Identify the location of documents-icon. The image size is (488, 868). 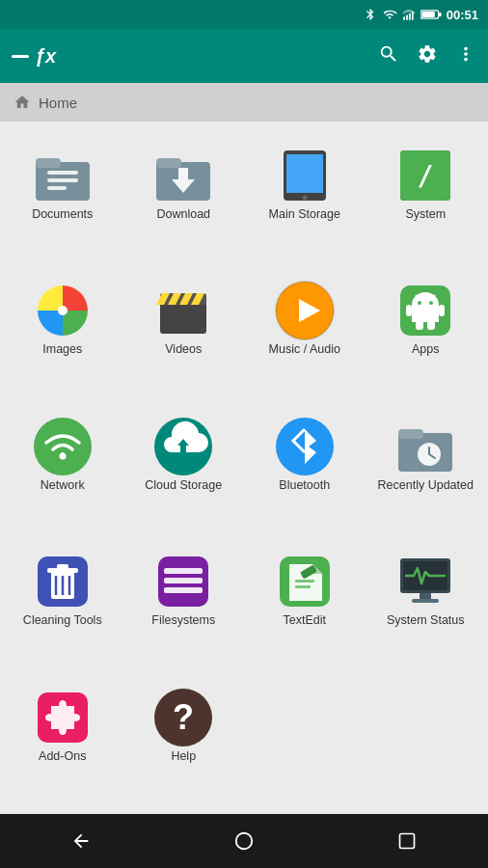
(63, 176).